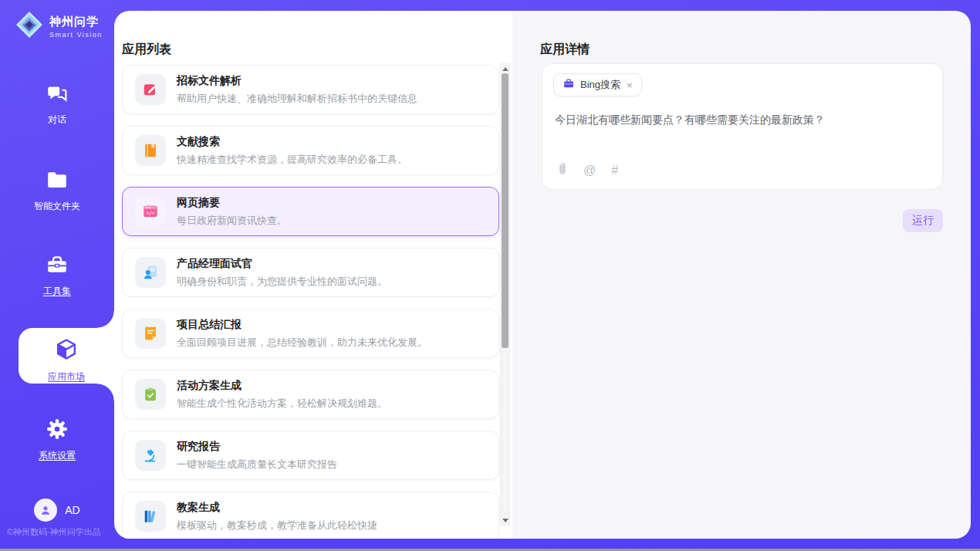  I want to click on app-card-project-summary: 项目总结汇报 全面回顾项目进展，总结经验教训，助力未来优化发展。, so click(310, 333).